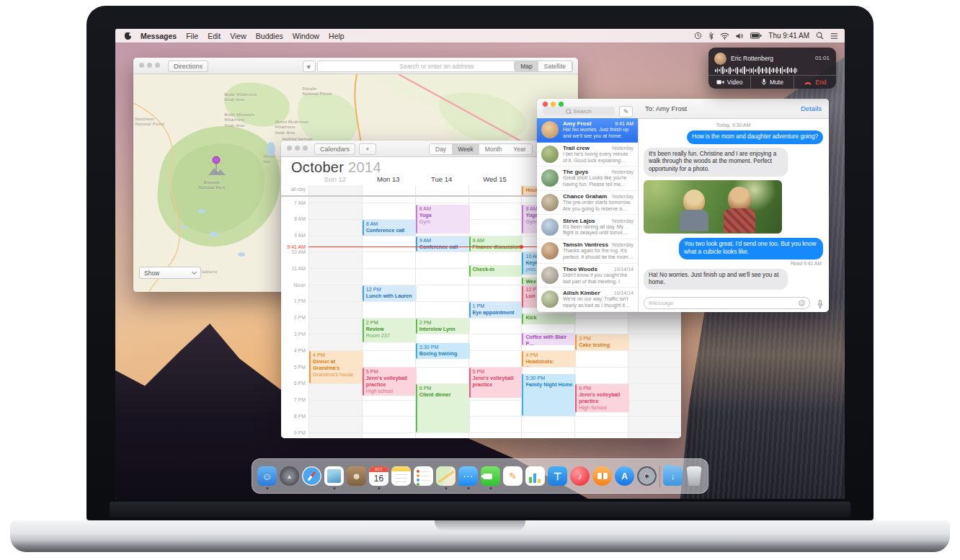  Describe the element at coordinates (389, 382) in the screenshot. I see `calendar-event: 5 PMJenn's volleyball practiceHigh schoo…` at that location.